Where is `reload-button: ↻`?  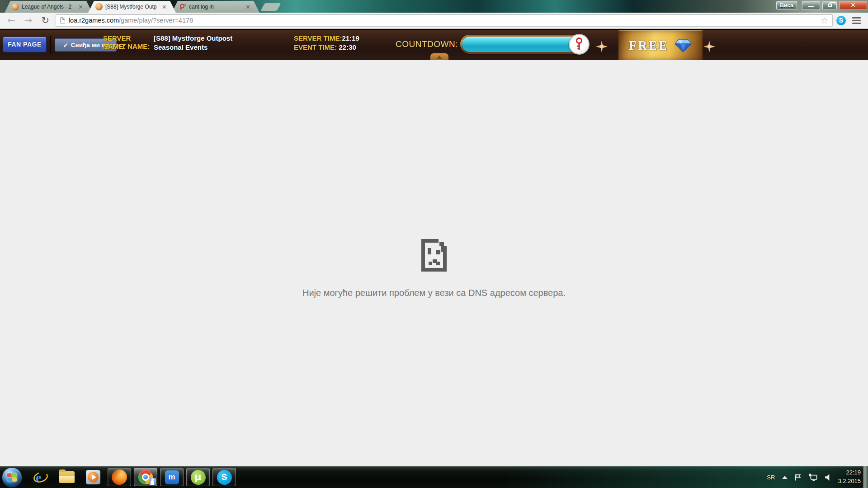
reload-button: ↻ is located at coordinates (45, 21).